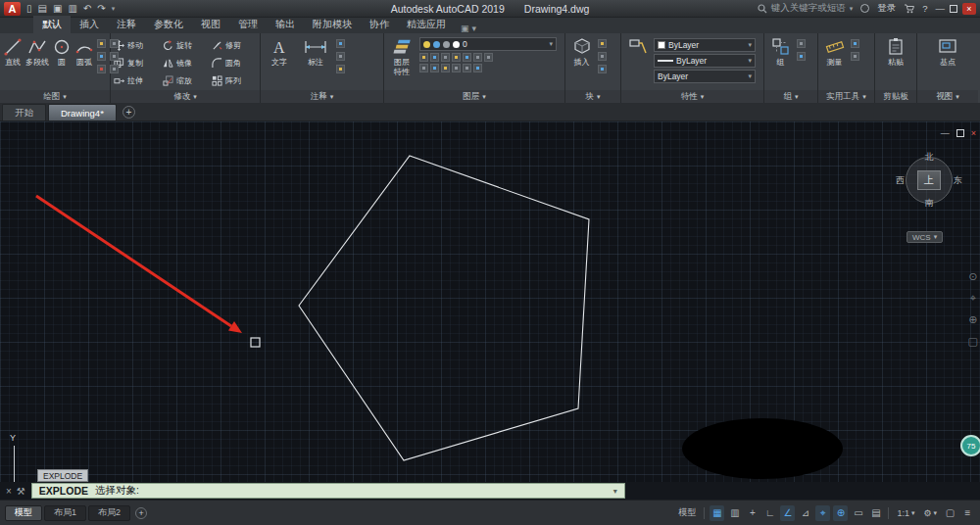  I want to click on ribbon-tab-annotate: 注释, so click(126, 24).